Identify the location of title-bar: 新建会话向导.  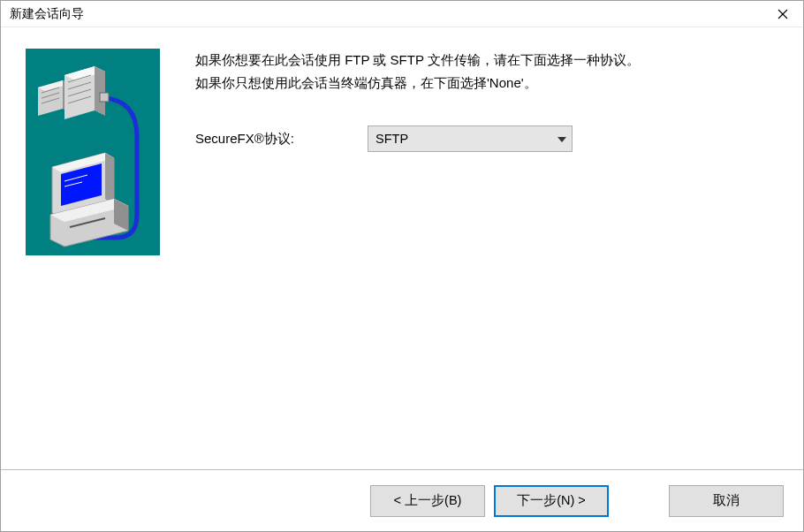
(402, 14).